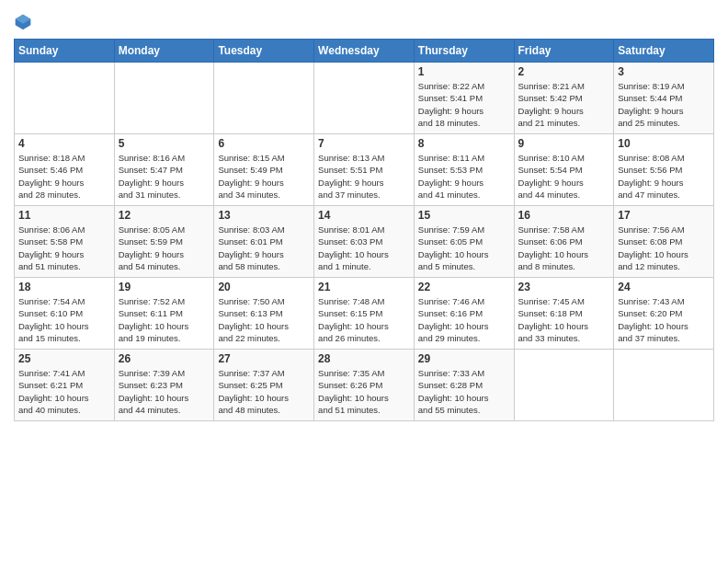 The image size is (728, 563). What do you see at coordinates (165, 177) in the screenshot?
I see `day-info: Sunrise: 8:16 AM Sunset: 5:47 PM Dayligh…` at bounding box center [165, 177].